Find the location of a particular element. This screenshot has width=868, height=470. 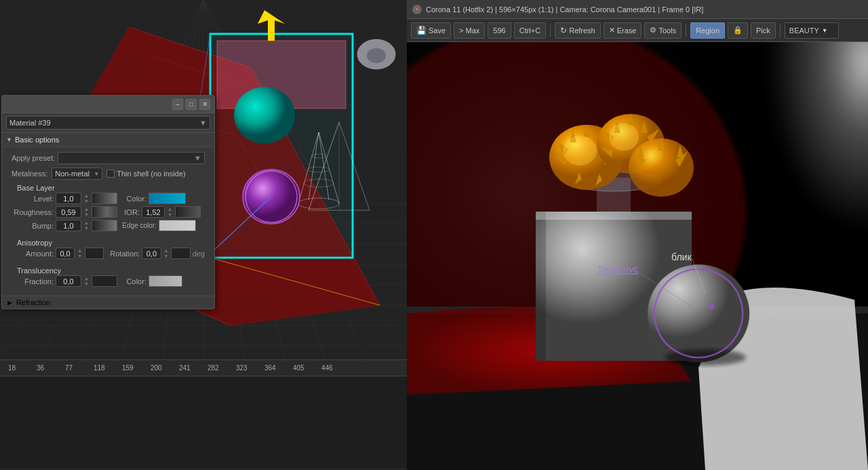

maximize-button: □ is located at coordinates (191, 104).